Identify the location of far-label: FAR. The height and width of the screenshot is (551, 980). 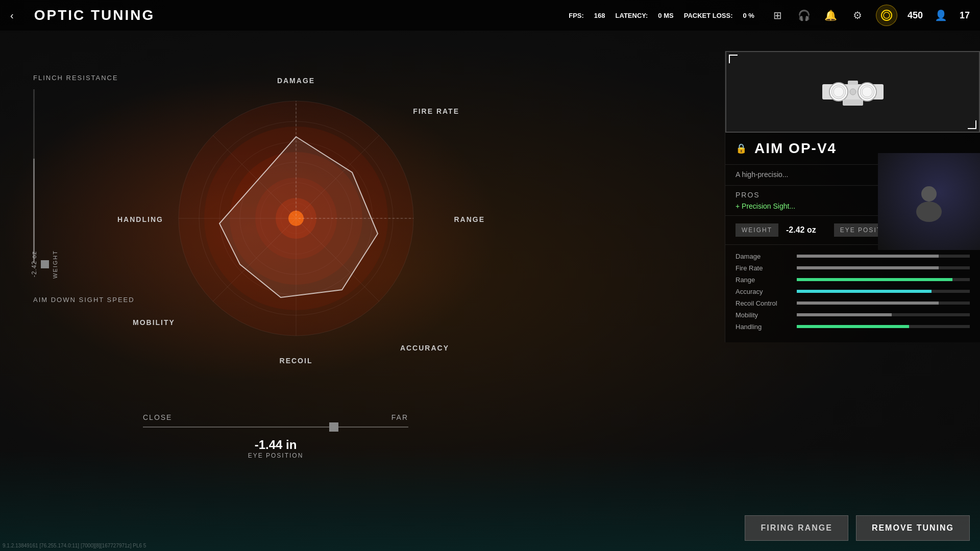
(400, 417).